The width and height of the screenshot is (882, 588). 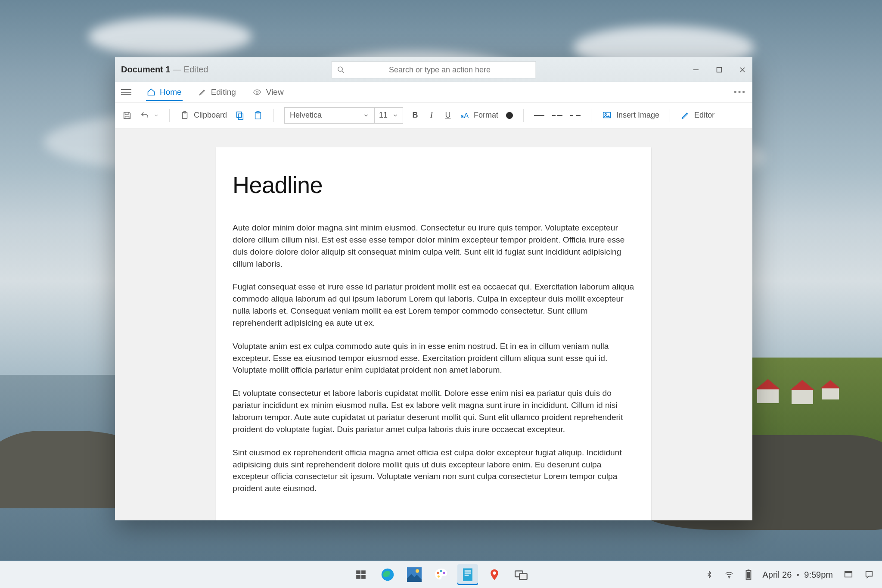 What do you see at coordinates (329, 115) in the screenshot?
I see `font-family-select: Helvetica` at bounding box center [329, 115].